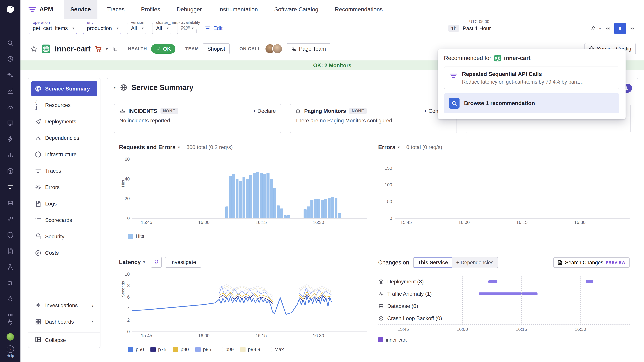  I want to click on user-avatar, so click(10, 337).